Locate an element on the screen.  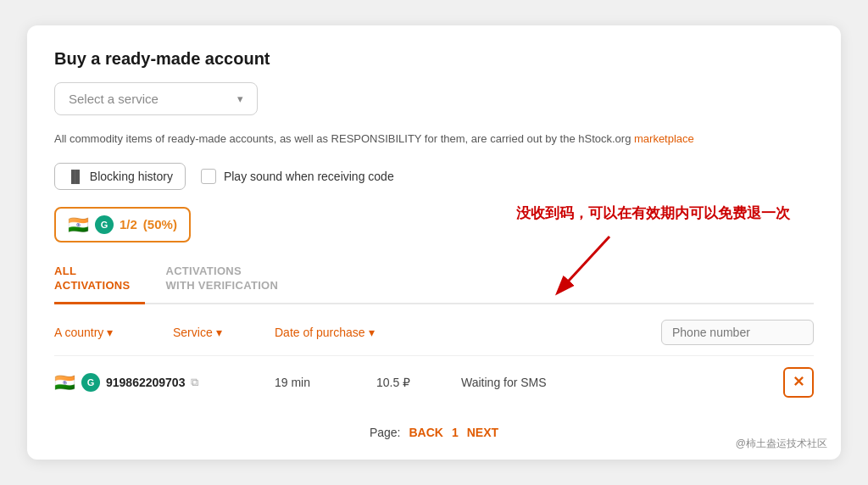
annotation-text: 没收到码，可以在有效期内可以免费退一次 is located at coordinates (653, 214).